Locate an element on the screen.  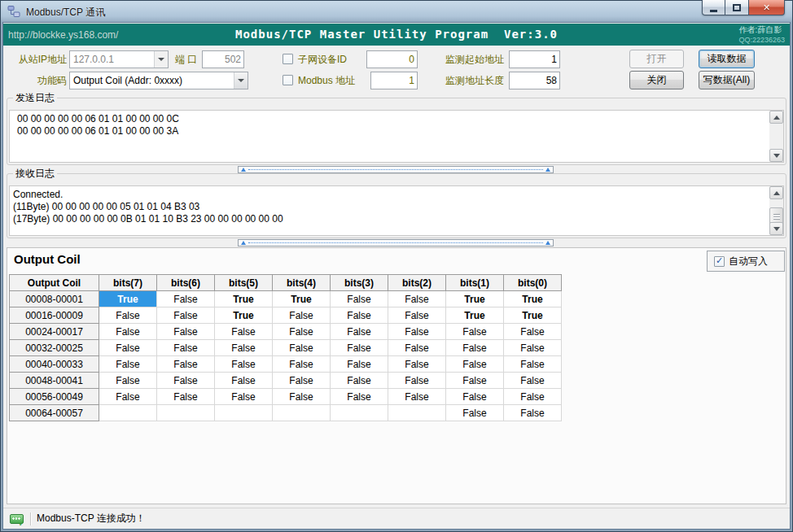
column-header: bits(6) is located at coordinates (186, 283).